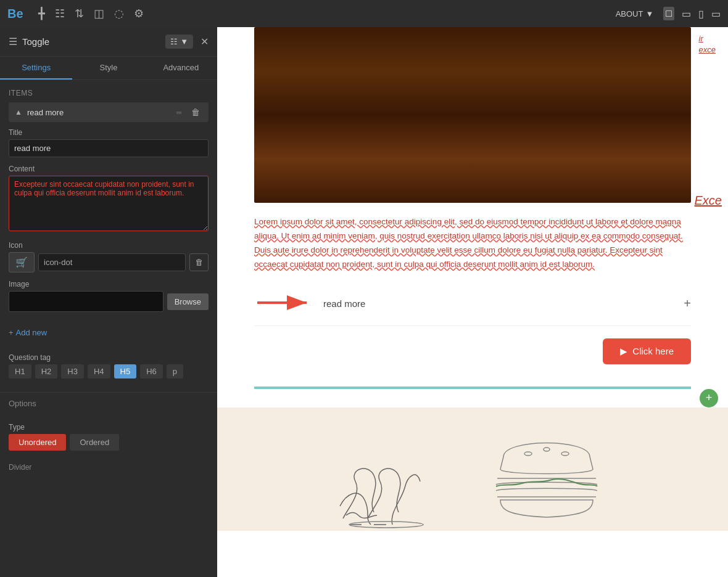  What do you see at coordinates (15, 14) in the screenshot?
I see `logo: Be` at bounding box center [15, 14].